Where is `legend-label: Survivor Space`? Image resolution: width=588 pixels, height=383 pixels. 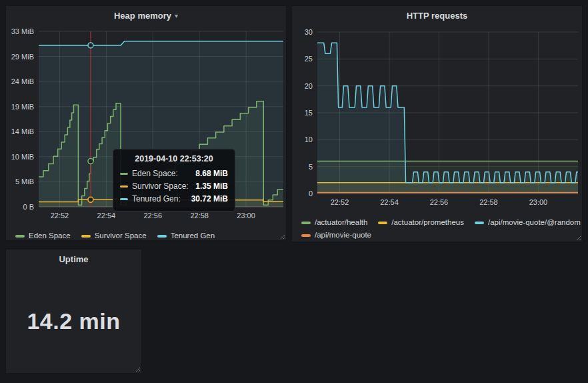
legend-label: Survivor Space is located at coordinates (121, 236).